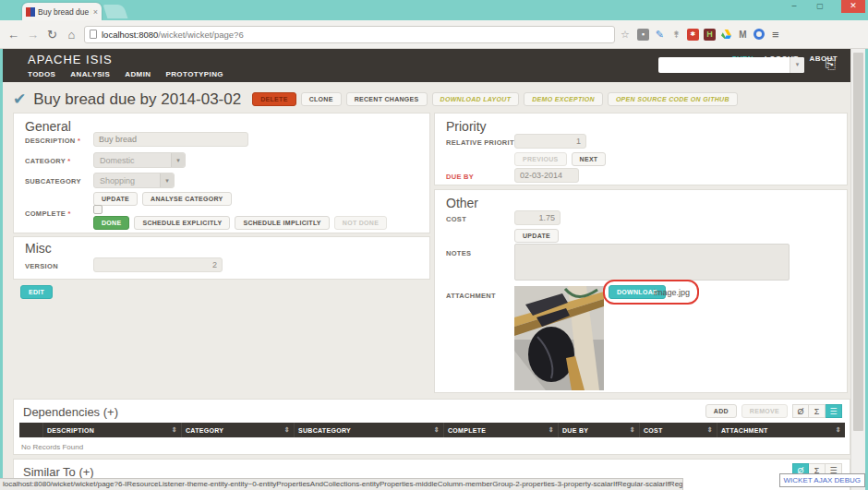 This screenshot has height=490, width=868. Describe the element at coordinates (139, 161) in the screenshot. I see `category-select: Domestic ▾` at that location.